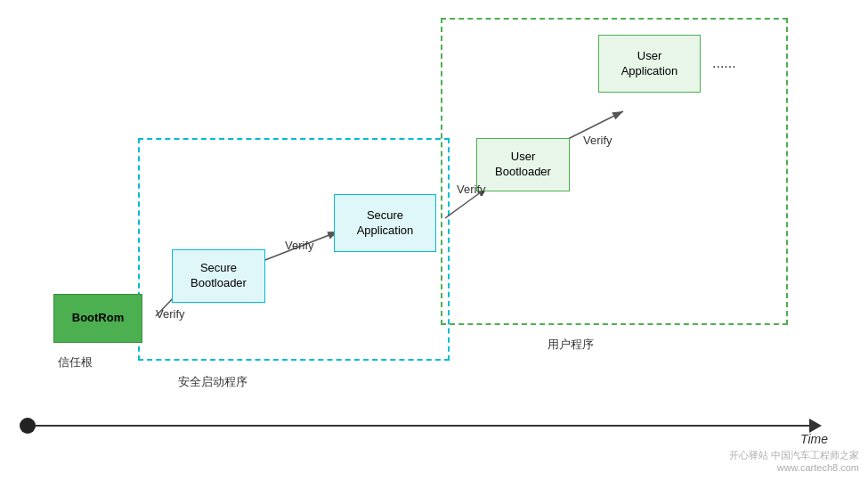 Image resolution: width=868 pixels, height=480 pixels. I want to click on verify3-label: Verify, so click(472, 189).